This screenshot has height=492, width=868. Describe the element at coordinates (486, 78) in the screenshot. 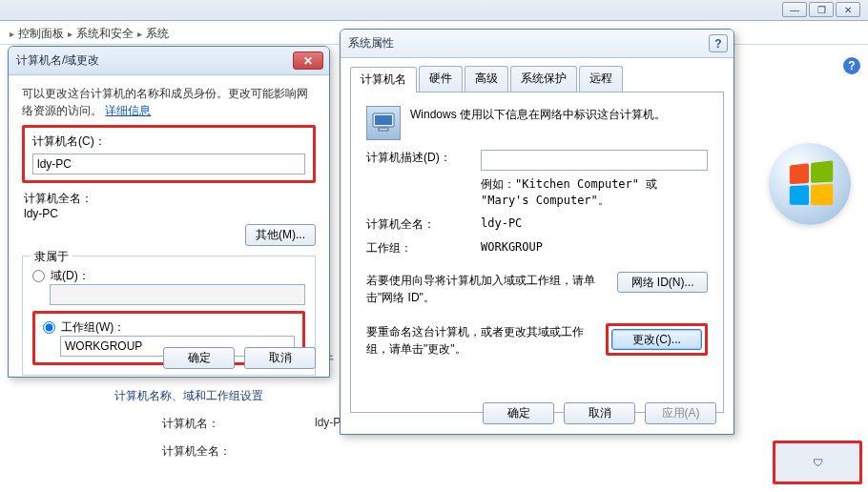

I see `tab-advanced: 高级` at that location.